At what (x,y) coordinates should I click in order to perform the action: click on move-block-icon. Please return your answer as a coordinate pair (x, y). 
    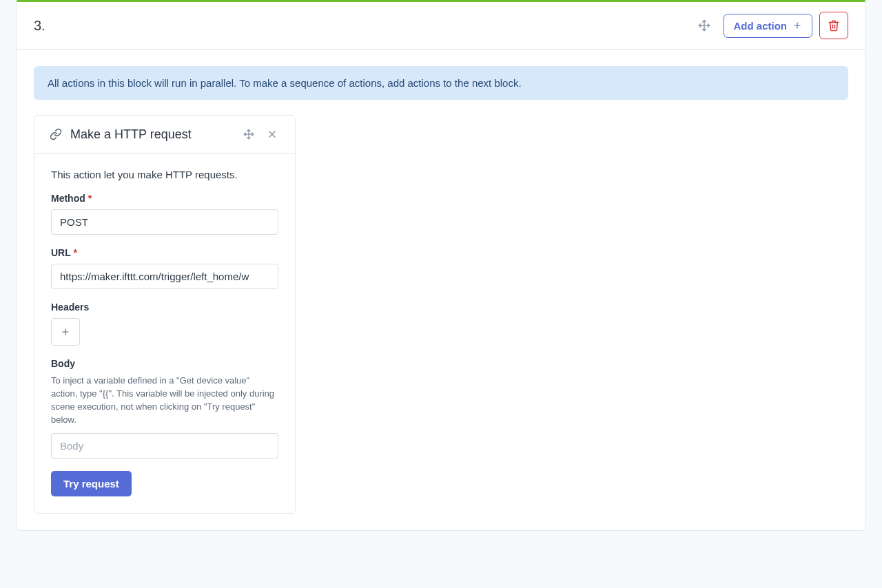
    Looking at the image, I should click on (704, 25).